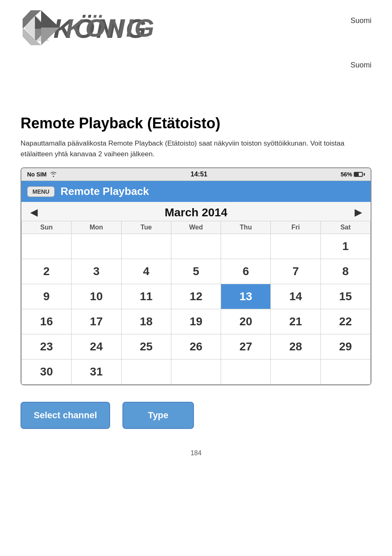  Describe the element at coordinates (246, 347) in the screenshot. I see `calendar-day-cell: 27` at that location.